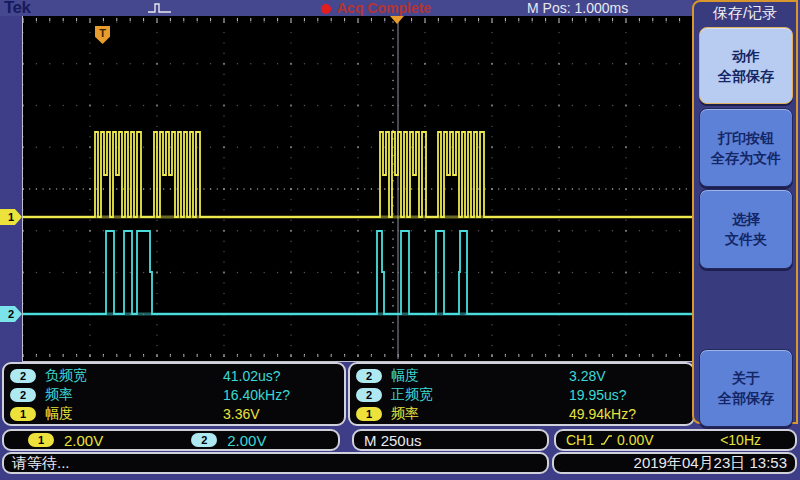 Image resolution: width=800 pixels, height=480 pixels. I want to click on measurement-label: 正频宽, so click(412, 395).